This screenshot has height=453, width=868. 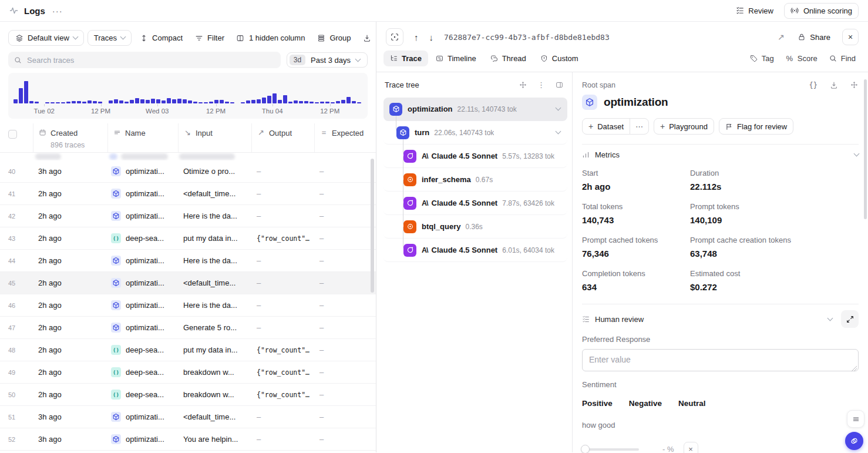 I want to click on collapse-metrics-chevron, so click(x=857, y=154).